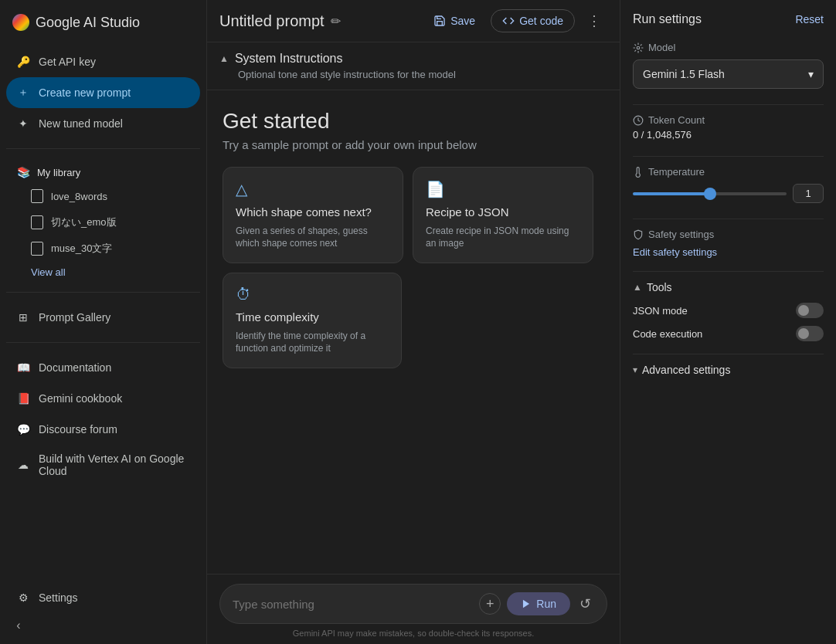 This screenshot has height=644, width=836. Describe the element at coordinates (272, 22) in the screenshot. I see `prompt-title: Untitled prompt` at that location.